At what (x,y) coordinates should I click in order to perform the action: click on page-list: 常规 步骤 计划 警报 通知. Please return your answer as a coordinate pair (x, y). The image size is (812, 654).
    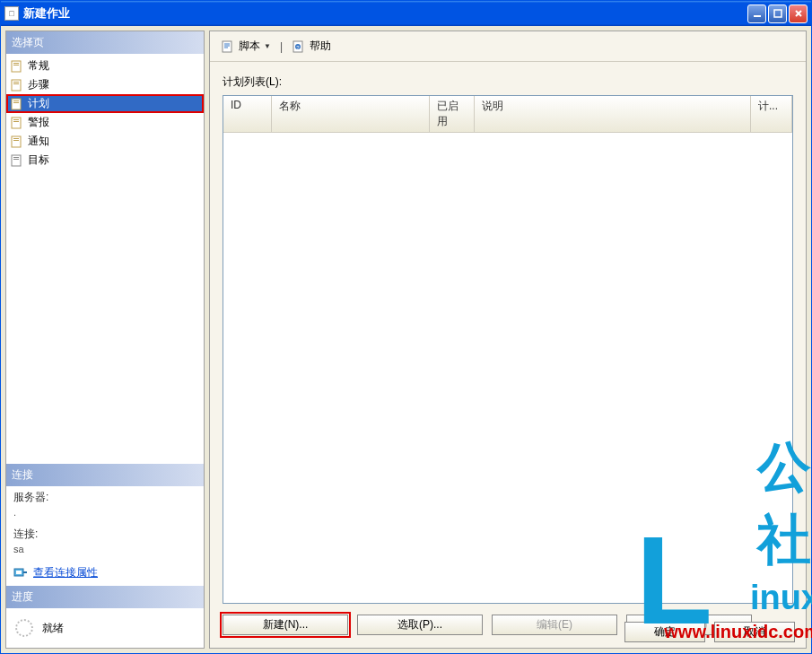
    Looking at the image, I should click on (105, 113).